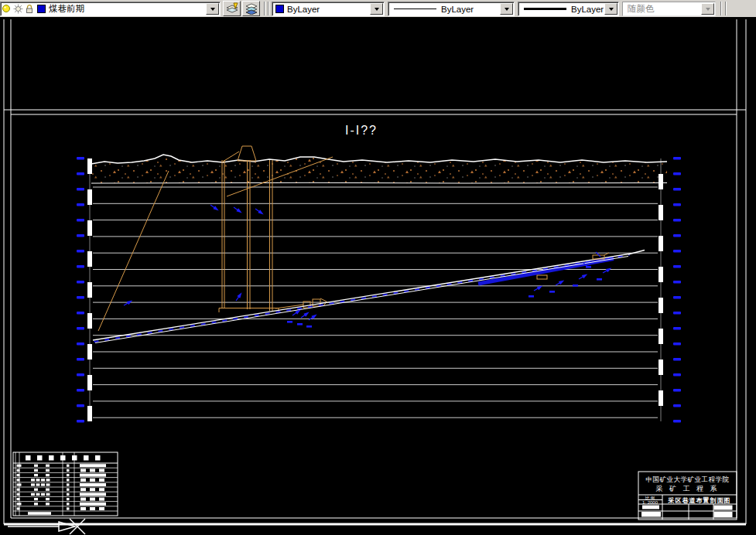 Image resolution: width=756 pixels, height=535 pixels. What do you see at coordinates (700, 500) in the screenshot?
I see `drawing-title: 采区巷道布置剖面图` at bounding box center [700, 500].